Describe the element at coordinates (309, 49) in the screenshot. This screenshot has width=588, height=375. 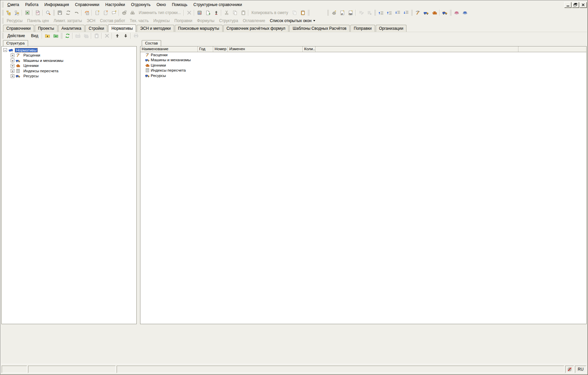
I see `column-header-kolichestvo: Коли...` at that location.